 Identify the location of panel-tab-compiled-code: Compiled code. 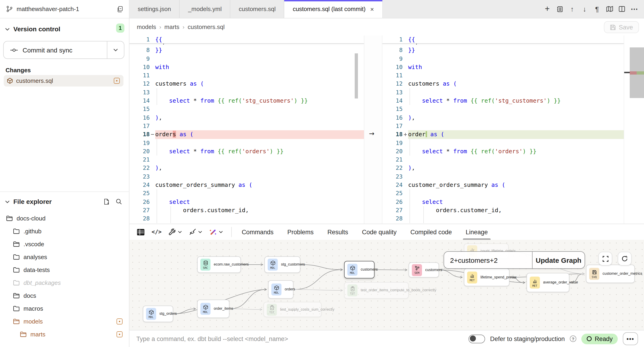
(431, 232).